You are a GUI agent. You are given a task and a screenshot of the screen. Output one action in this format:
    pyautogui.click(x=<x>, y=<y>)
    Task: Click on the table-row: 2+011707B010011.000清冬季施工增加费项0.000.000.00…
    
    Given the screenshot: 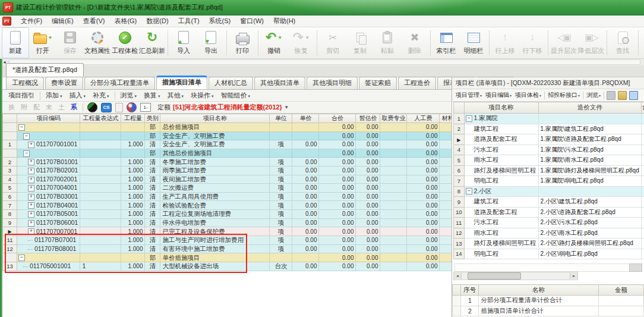 What is the action you would take?
    pyautogui.click(x=233, y=162)
    